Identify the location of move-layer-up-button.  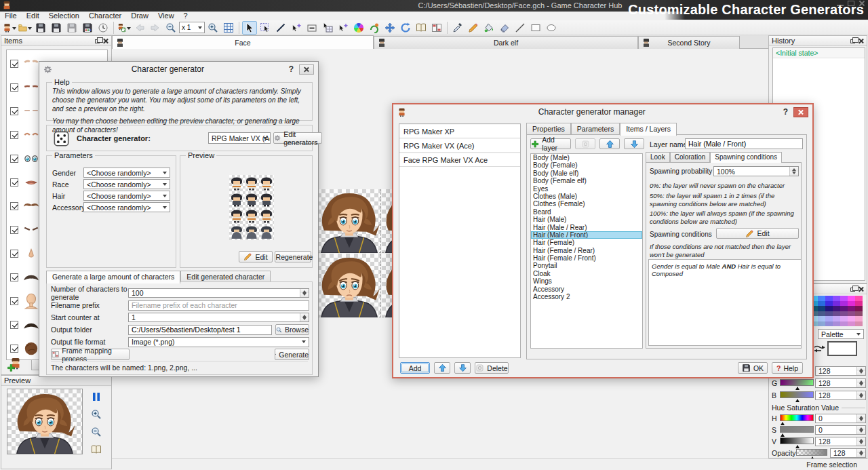
(610, 144).